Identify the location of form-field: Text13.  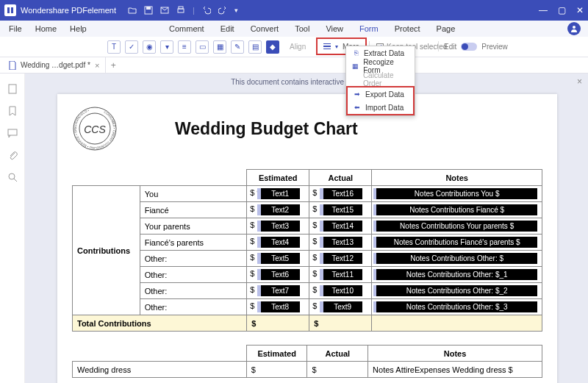
(343, 243).